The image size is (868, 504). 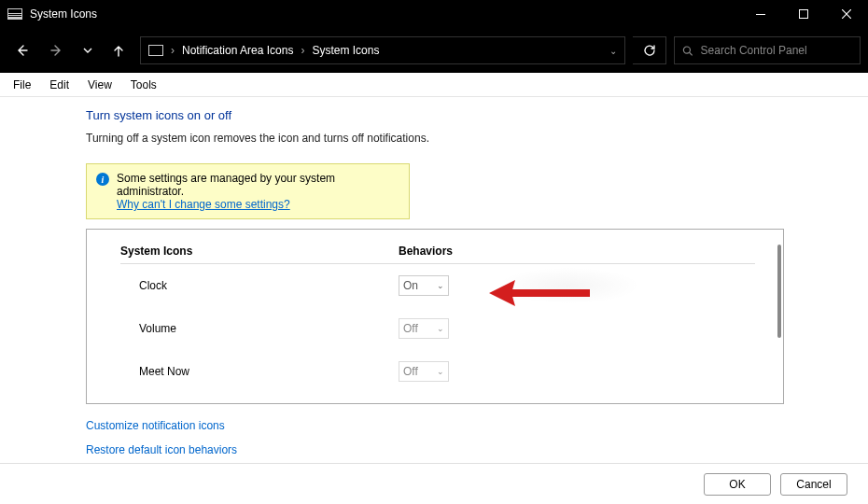 I want to click on column-header-behaviors: Behaviors, so click(x=426, y=251).